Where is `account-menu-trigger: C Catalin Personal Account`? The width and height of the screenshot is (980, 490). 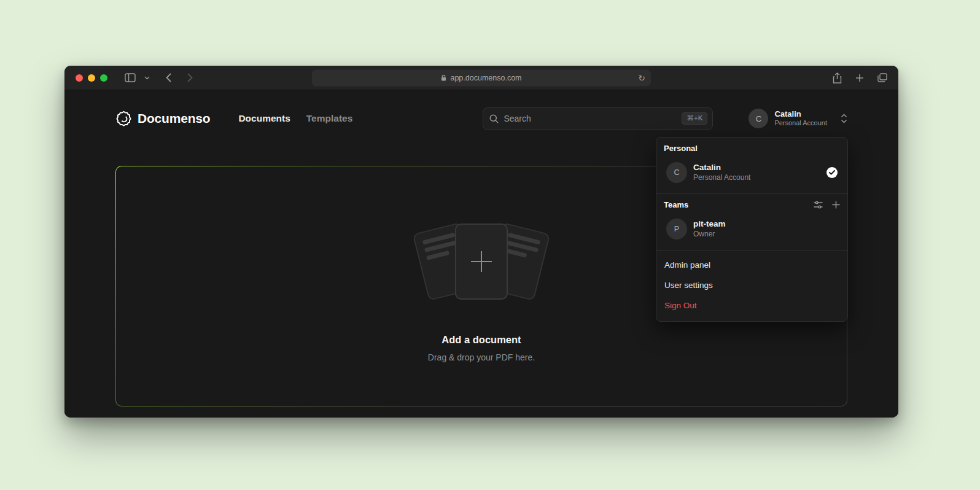
account-menu-trigger: C Catalin Personal Account is located at coordinates (798, 119).